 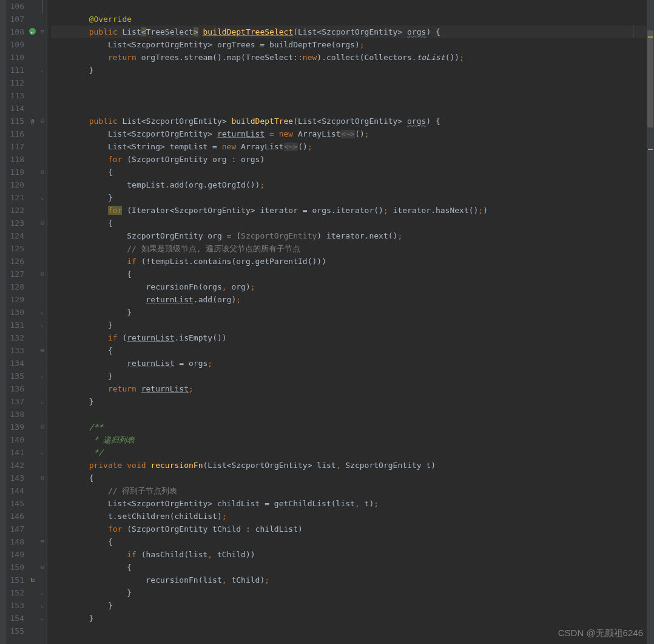 What do you see at coordinates (16, 541) in the screenshot?
I see `line-number: 148` at bounding box center [16, 541].